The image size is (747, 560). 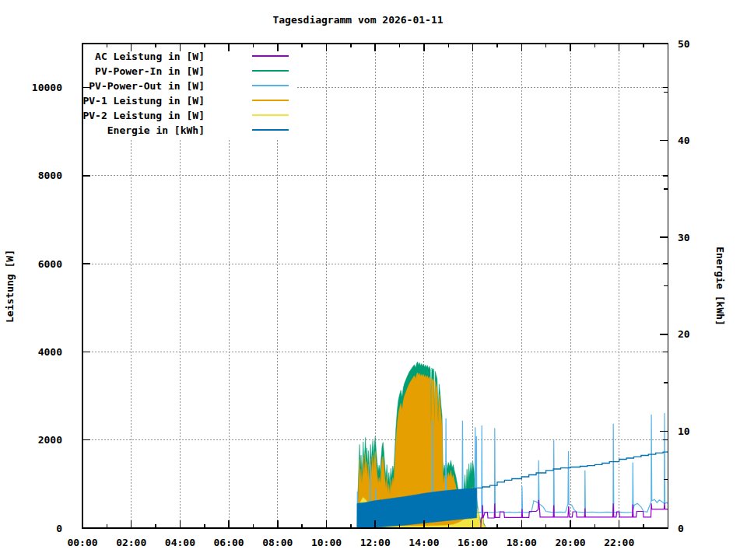 What do you see at coordinates (50, 176) in the screenshot?
I see `y1-tick-label: 8000` at bounding box center [50, 176].